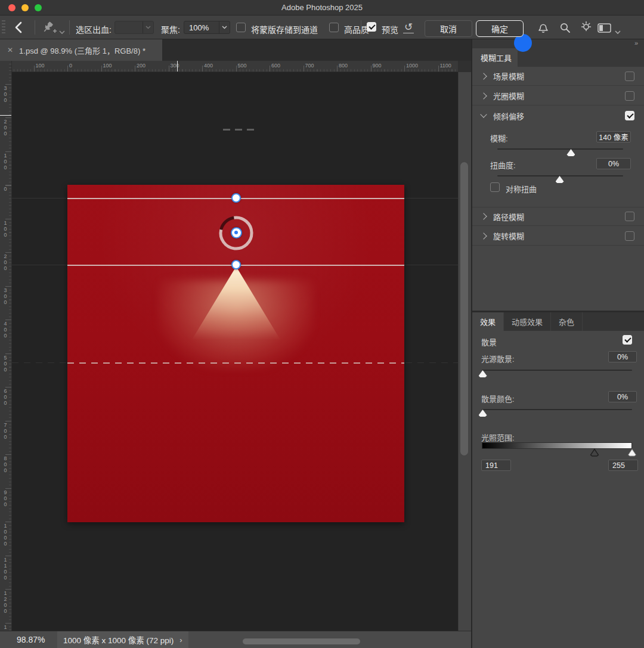 Image resolution: width=644 pixels, height=648 pixels. What do you see at coordinates (236, 639) in the screenshot?
I see `status-bar: 98.87% 1000 像素 x 1000 像素 (72 ppi) ›` at bounding box center [236, 639].